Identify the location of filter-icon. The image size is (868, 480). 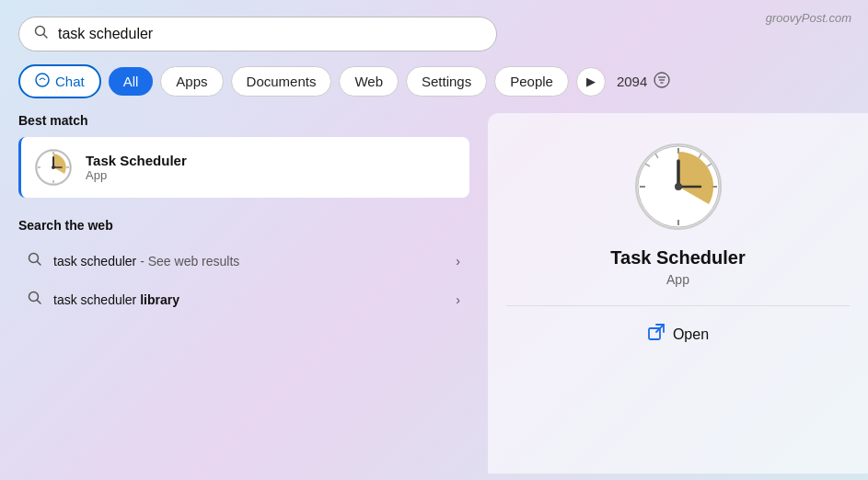
(662, 81).